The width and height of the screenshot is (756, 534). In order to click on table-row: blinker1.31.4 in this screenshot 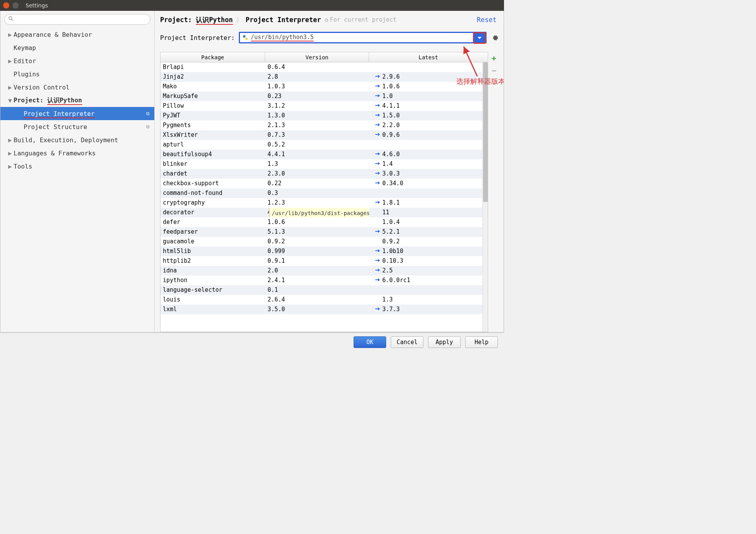, I will do `click(324, 164)`.